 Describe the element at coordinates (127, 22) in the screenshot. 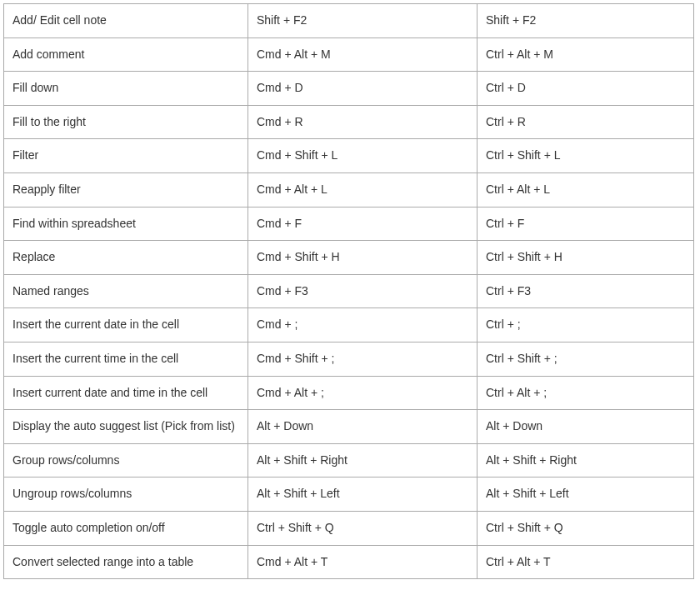

I see `action-cell: Add/ Edit cell note` at that location.